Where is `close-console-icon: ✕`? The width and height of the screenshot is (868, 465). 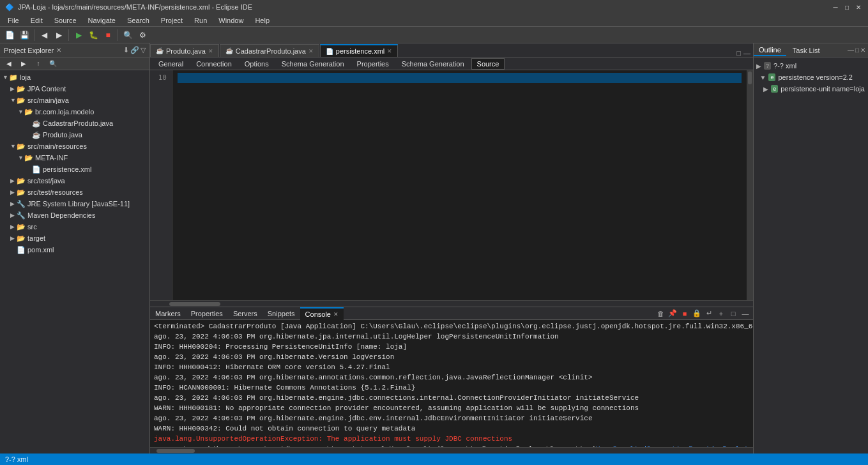 close-console-icon: ✕ is located at coordinates (336, 314).